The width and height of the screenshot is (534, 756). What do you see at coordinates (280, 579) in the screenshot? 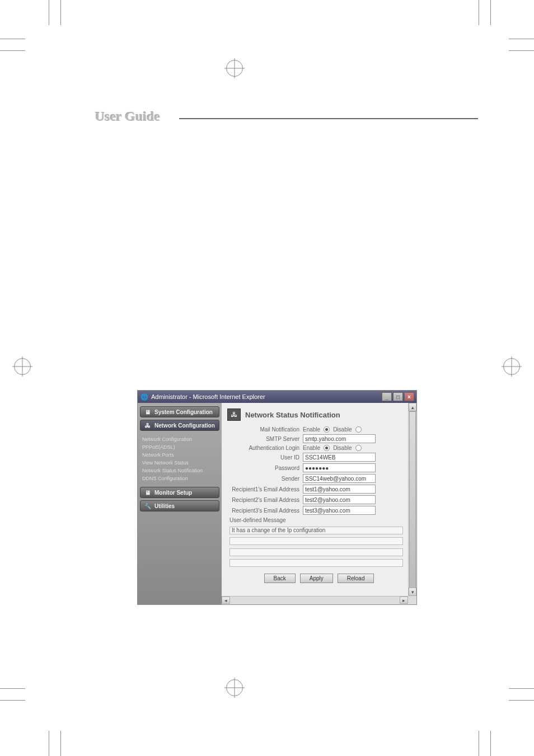
I see `back-button: Back` at bounding box center [280, 579].